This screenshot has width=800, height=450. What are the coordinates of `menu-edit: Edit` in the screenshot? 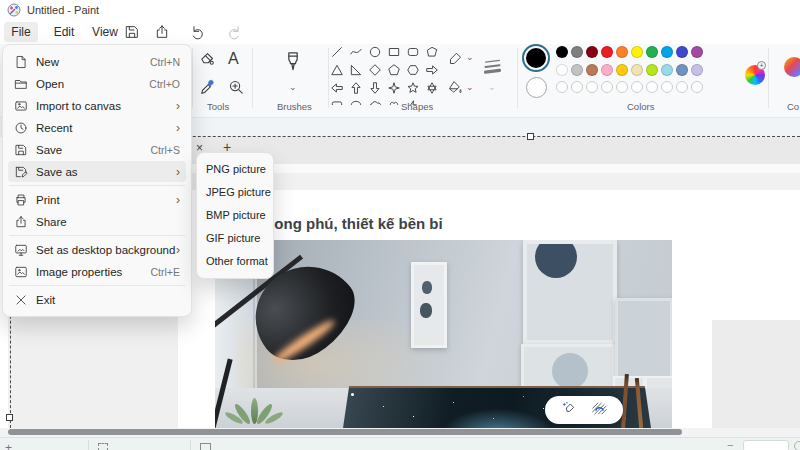 It's located at (64, 32).